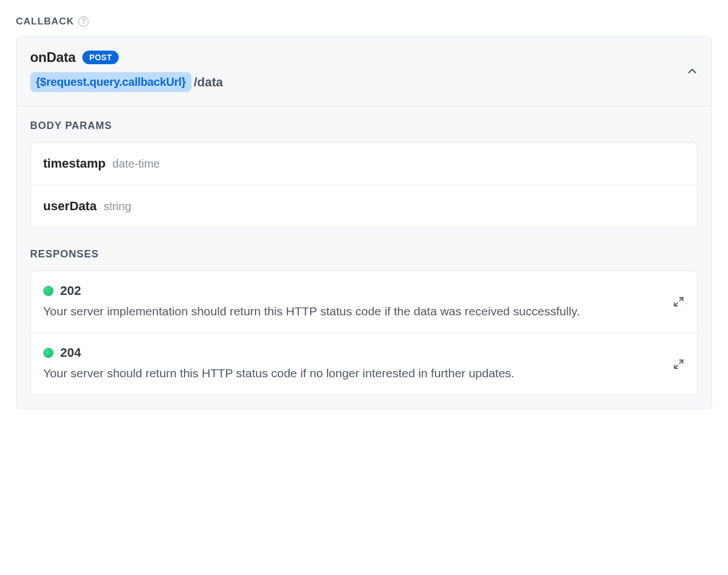  Describe the element at coordinates (352, 291) in the screenshot. I see `response-code-row: 202` at that location.